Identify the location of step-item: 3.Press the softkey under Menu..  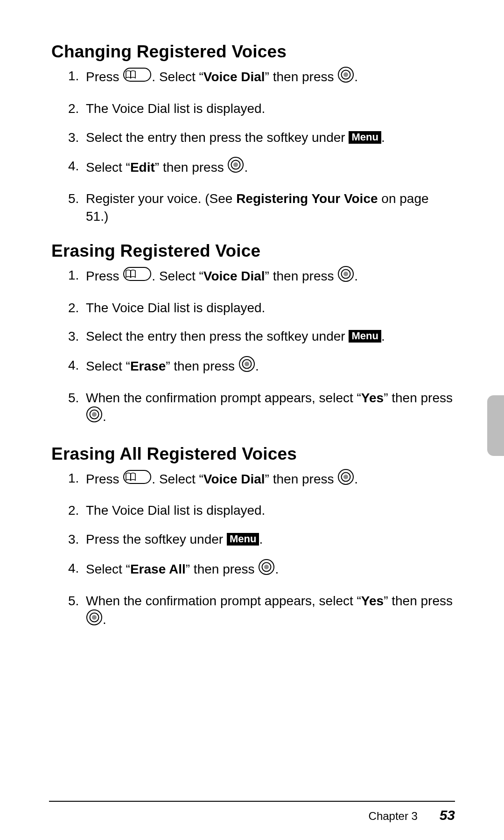
(260, 539).